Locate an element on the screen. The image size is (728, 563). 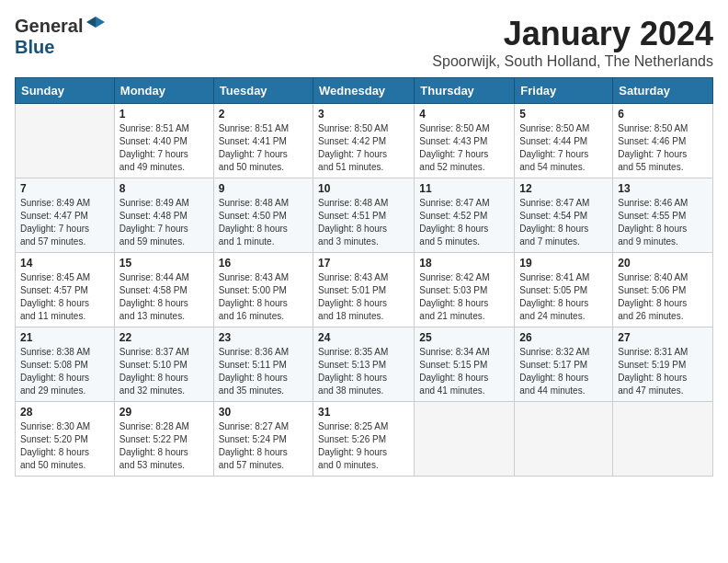
calendar-cell: 11Sunrise: 8:47 AM Sunset: 4:52 PM Dayli… is located at coordinates (465, 215).